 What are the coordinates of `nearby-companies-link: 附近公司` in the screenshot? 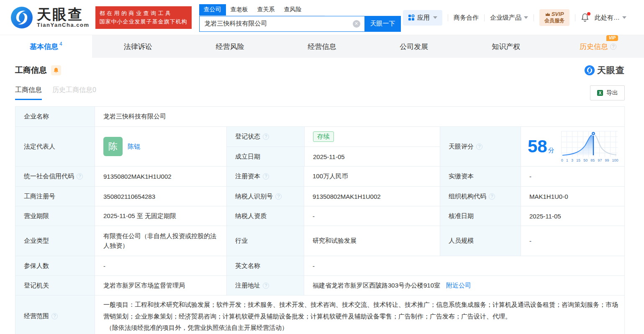 It's located at (459, 285).